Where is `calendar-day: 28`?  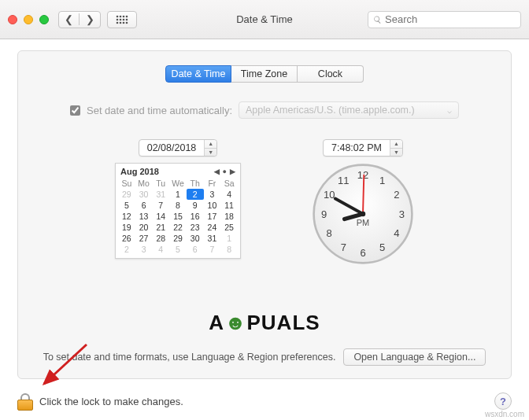 calendar-day: 28 is located at coordinates (161, 238).